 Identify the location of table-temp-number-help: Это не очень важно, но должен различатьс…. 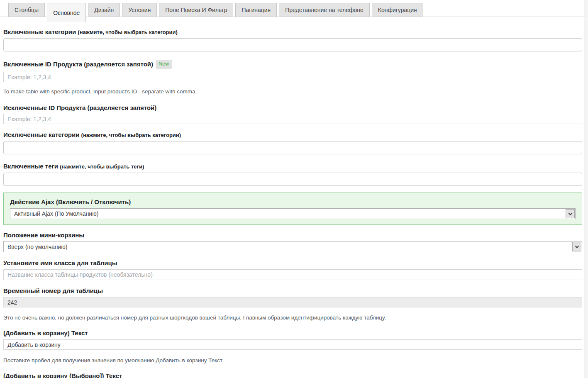
(293, 318).